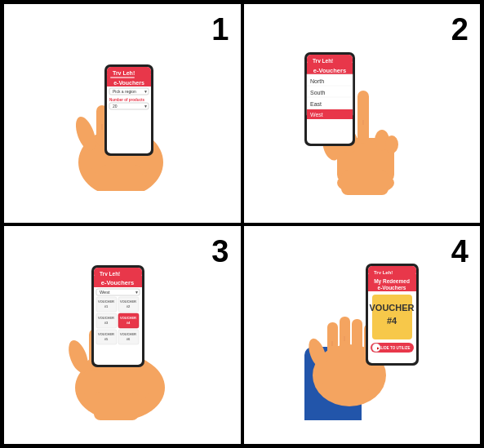  Describe the element at coordinates (129, 307) in the screenshot. I see `svg-text: #2` at that location.